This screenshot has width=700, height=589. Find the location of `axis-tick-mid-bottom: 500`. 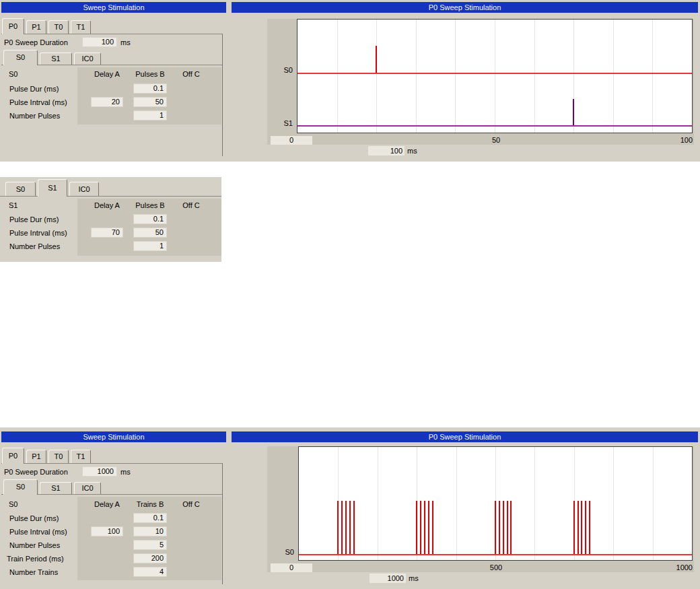

axis-tick-mid-bottom: 500 is located at coordinates (496, 567).